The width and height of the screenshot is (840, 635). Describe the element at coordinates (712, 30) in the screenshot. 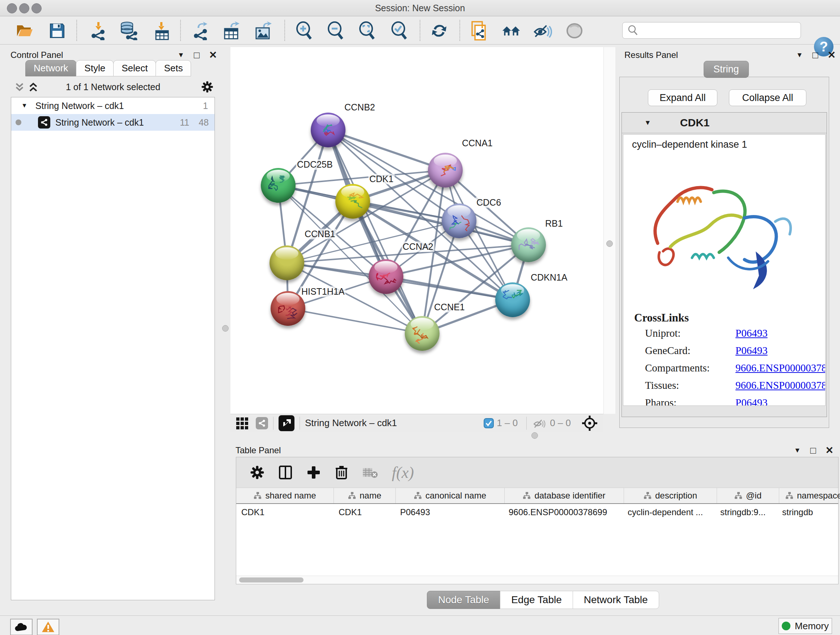

I see `search-box` at that location.